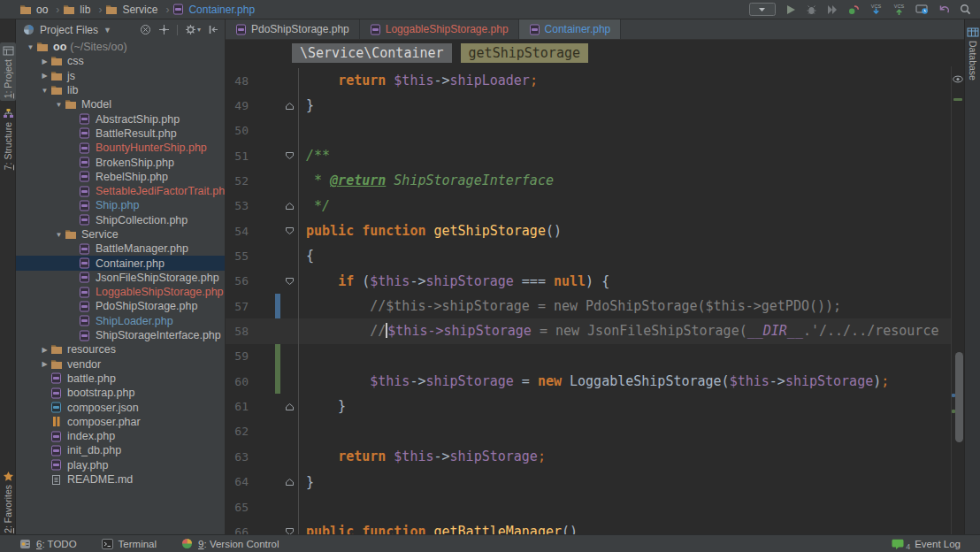  What do you see at coordinates (8, 139) in the screenshot?
I see `toolwindow-tab-structure: 7: Structure` at bounding box center [8, 139].